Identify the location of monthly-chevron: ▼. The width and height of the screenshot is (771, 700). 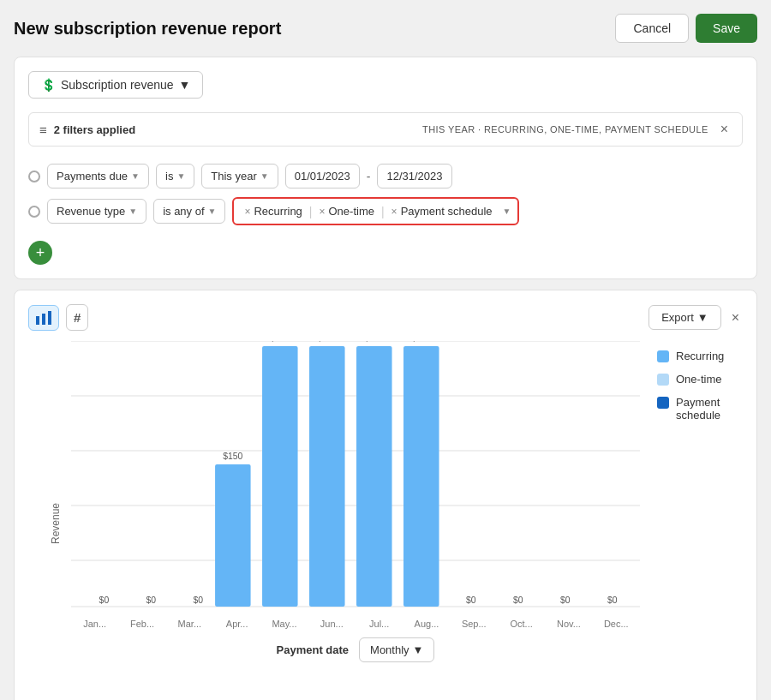
(418, 649).